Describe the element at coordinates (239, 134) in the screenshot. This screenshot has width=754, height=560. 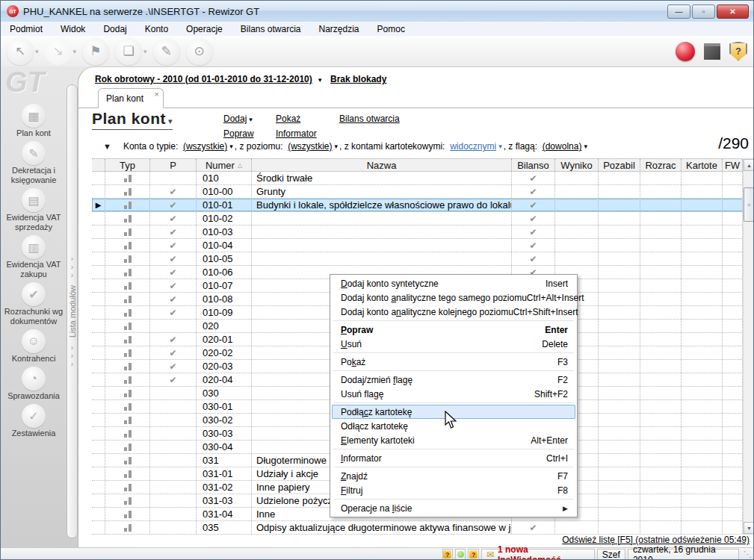
I see `edit-link: Popraw` at that location.